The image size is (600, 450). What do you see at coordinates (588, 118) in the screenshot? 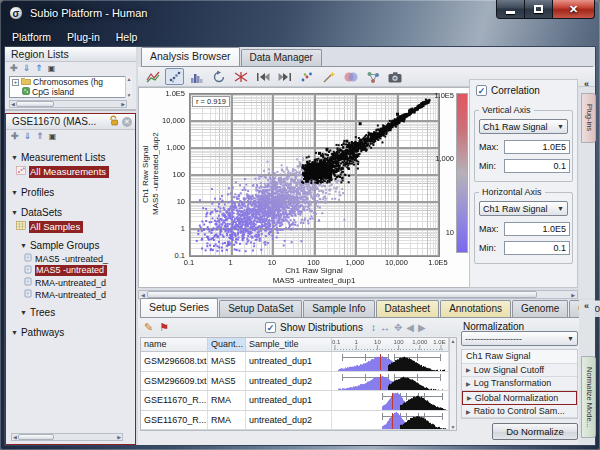
I see `plugins-side-tab: Plug-ins` at bounding box center [588, 118].